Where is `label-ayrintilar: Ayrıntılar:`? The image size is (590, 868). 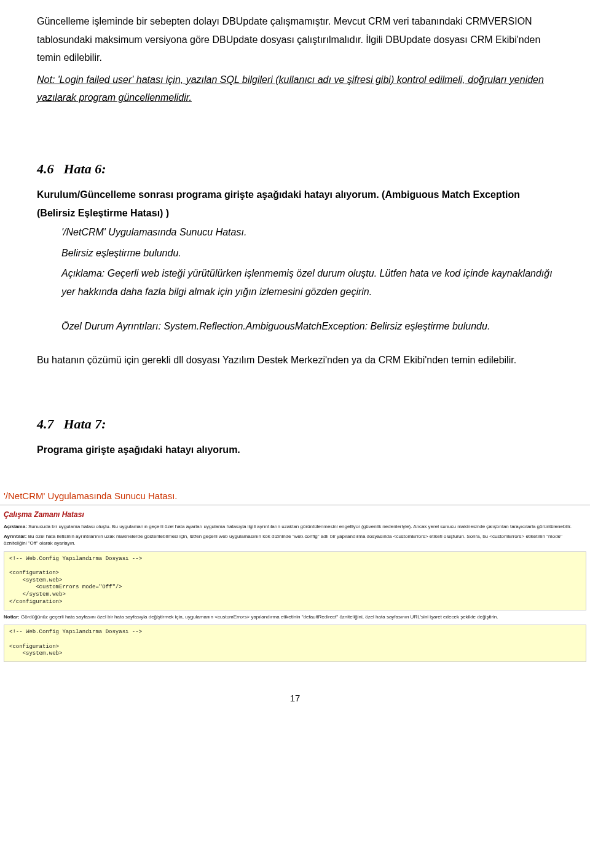
label-ayrintilar: Ayrıntılar: is located at coordinates (15, 536).